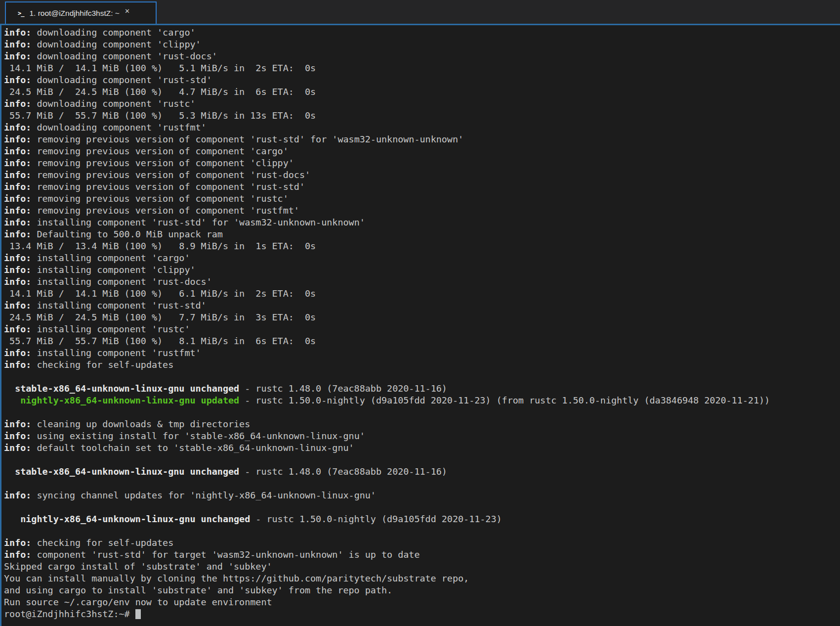 The height and width of the screenshot is (626, 840). I want to click on terminal-text: installing component 'rust-docs', so click(122, 282).